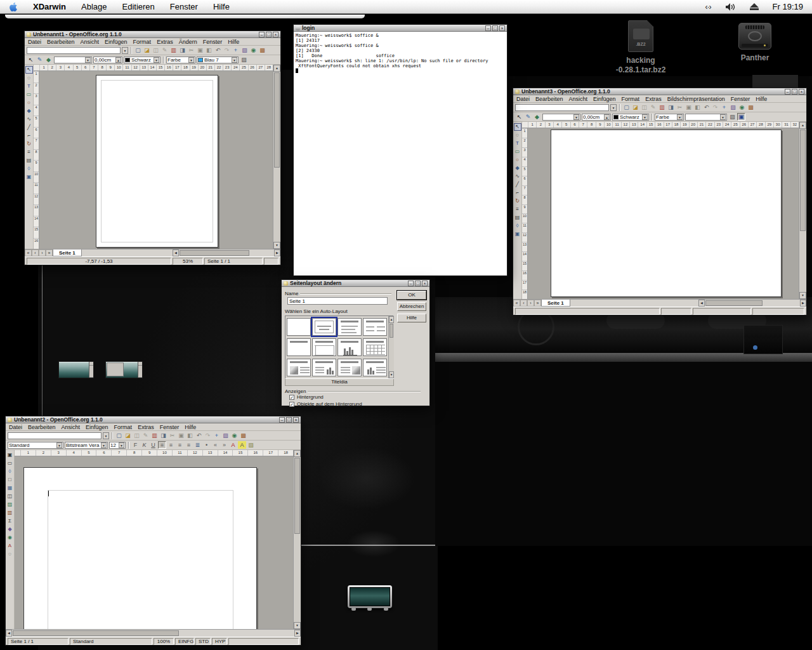  I want to click on page-tab: Seite 1, so click(67, 253).